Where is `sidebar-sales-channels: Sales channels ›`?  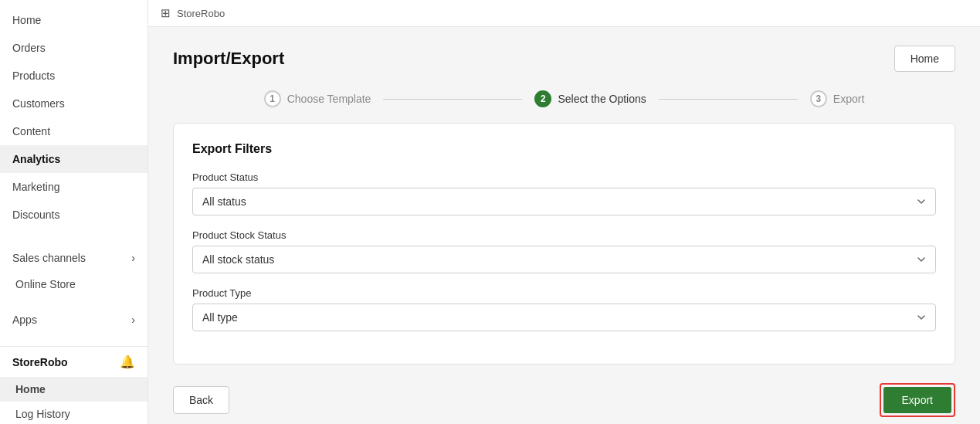 sidebar-sales-channels: Sales channels › is located at coordinates (74, 258).